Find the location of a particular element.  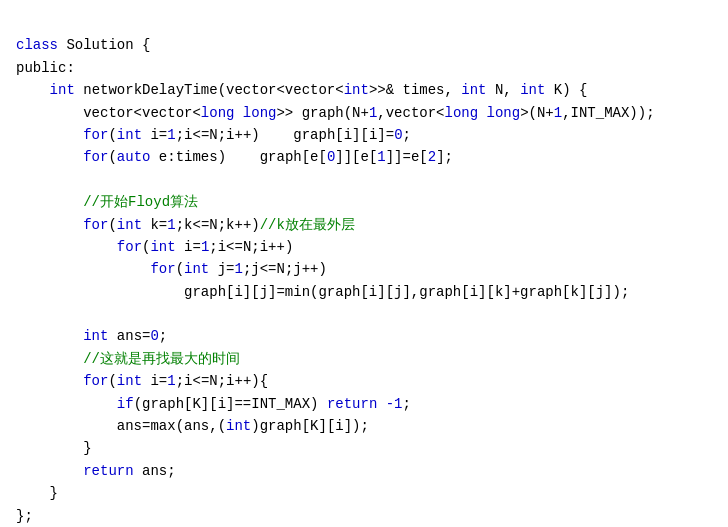

num4: 0 is located at coordinates (398, 135).